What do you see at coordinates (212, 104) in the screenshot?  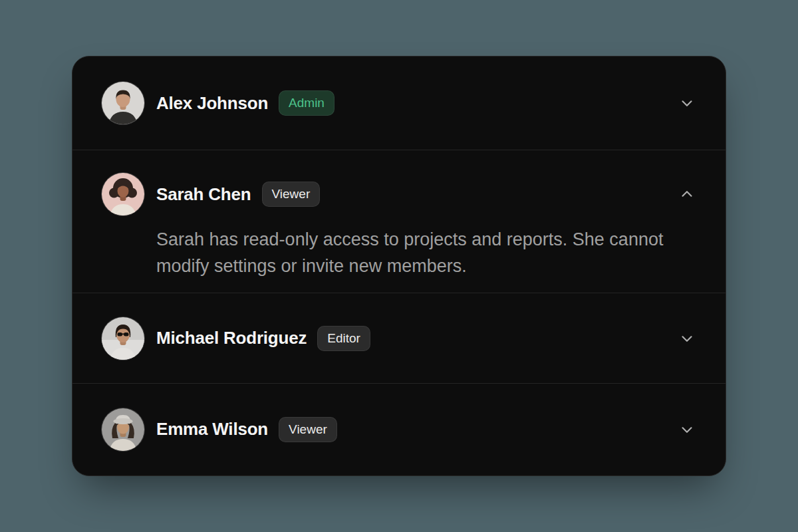 I see `member-name: Alex Johnson` at bounding box center [212, 104].